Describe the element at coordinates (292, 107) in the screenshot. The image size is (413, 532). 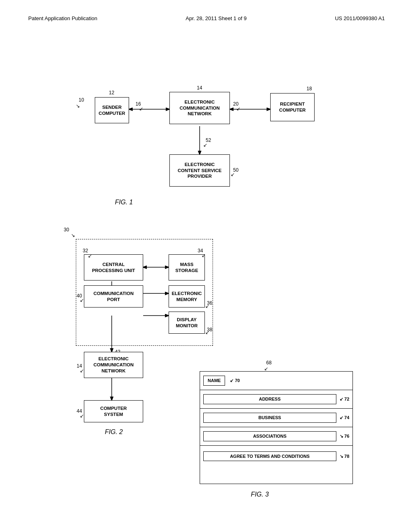
I see `recipient-computer-box: RECIPIENTCOMPUTER` at that location.